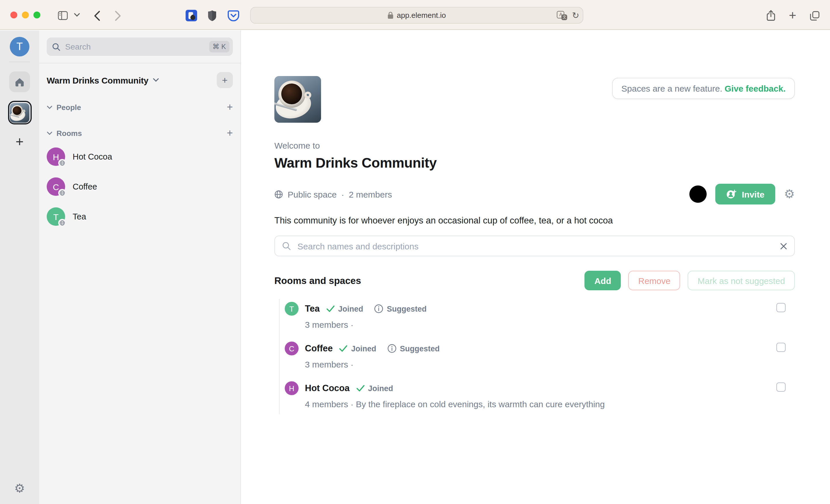 This screenshot has height=504, width=830. I want to click on window-close-button, so click(14, 15).